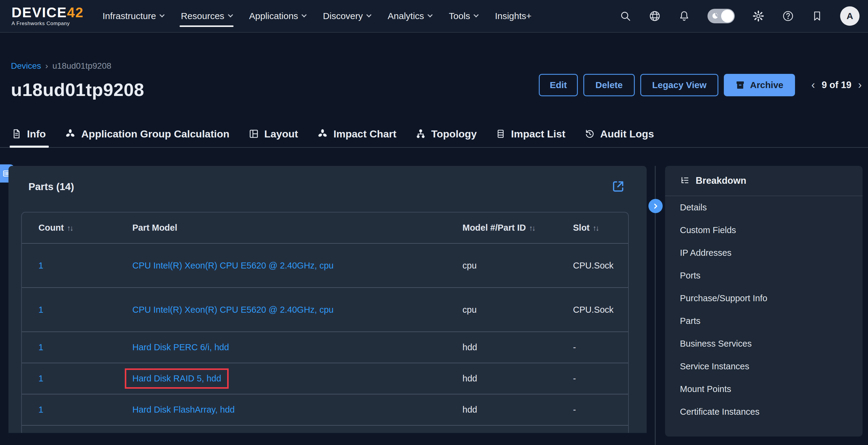  I want to click on table-row: 1Hard Disk FlashArray, hddhdd-, so click(325, 410).